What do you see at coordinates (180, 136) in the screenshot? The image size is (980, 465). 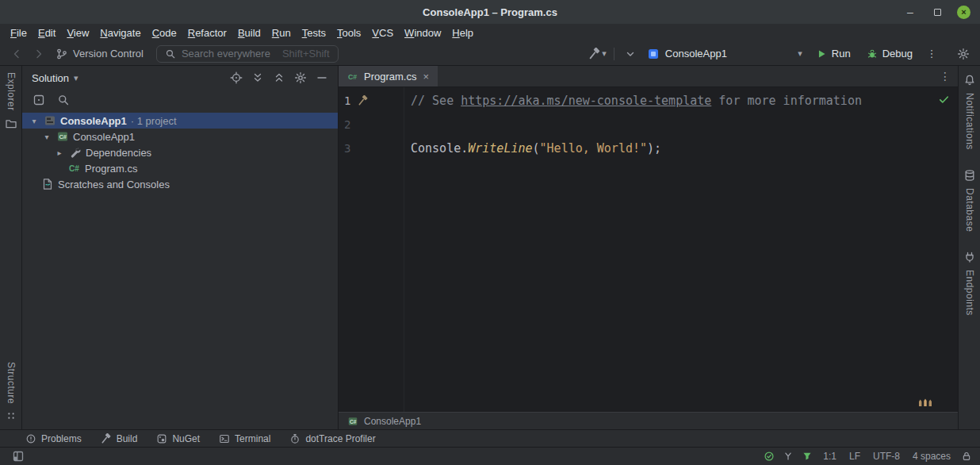 I see `tree-item-project: ▾ C# ConsoleApp1` at bounding box center [180, 136].